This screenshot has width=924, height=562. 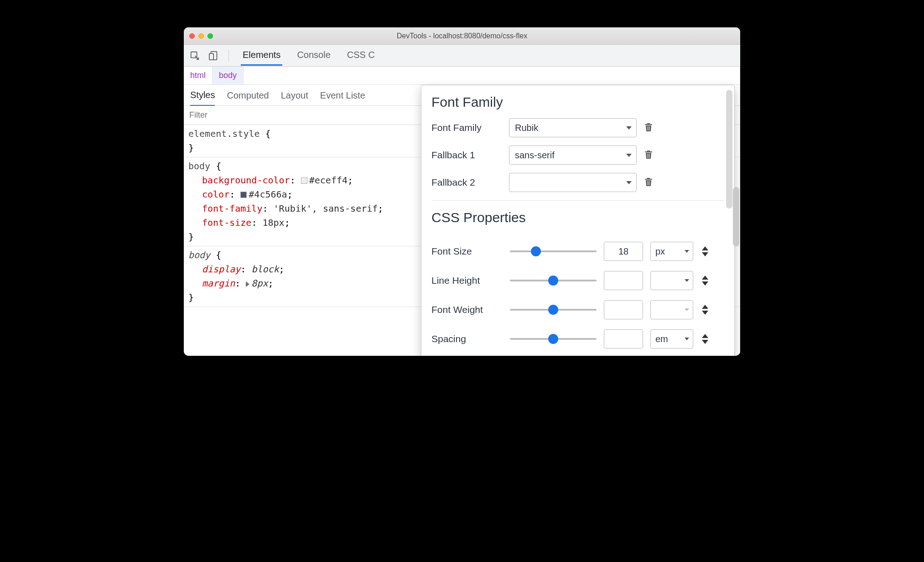 What do you see at coordinates (191, 237) in the screenshot?
I see `brace-close: }` at bounding box center [191, 237].